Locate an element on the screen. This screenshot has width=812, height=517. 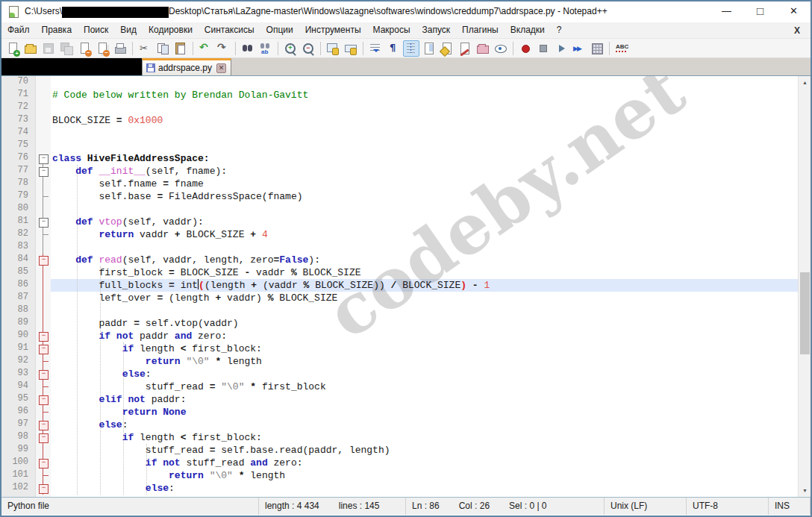
code-line-98: if length < first_block: is located at coordinates (424, 437).